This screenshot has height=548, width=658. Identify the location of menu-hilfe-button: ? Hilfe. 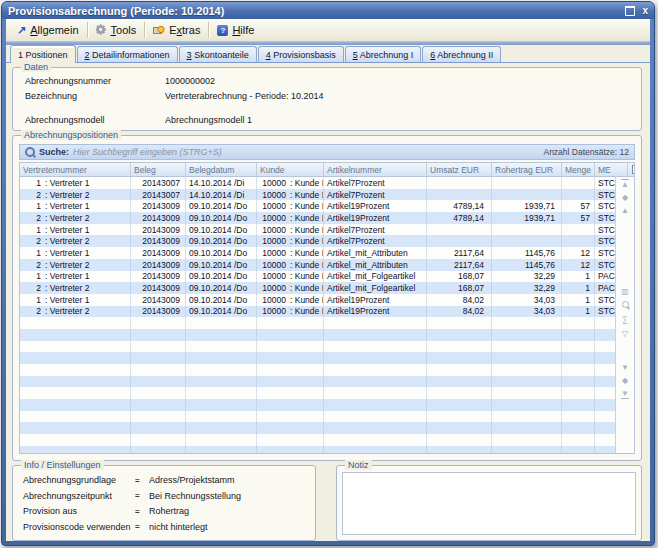
(236, 30).